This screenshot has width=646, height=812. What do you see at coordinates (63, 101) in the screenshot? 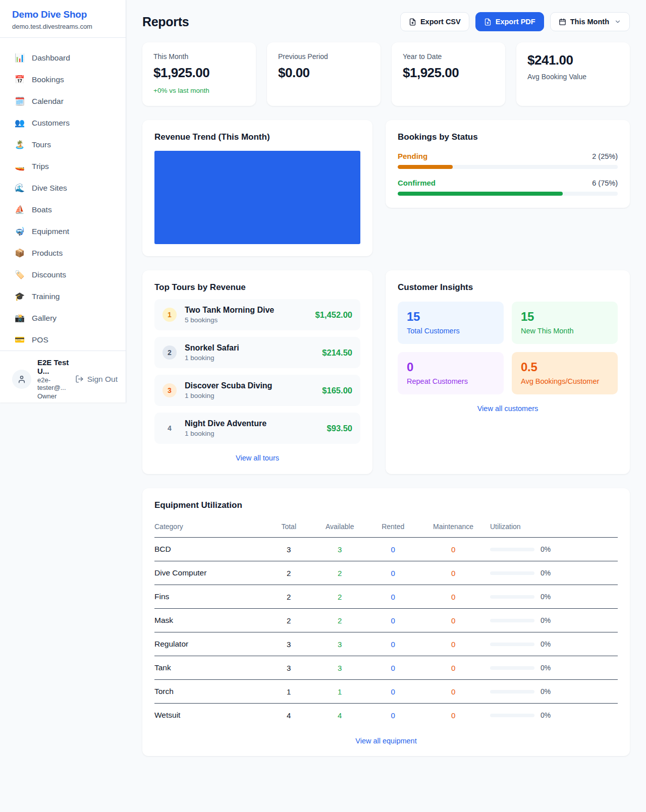
I see `sidebar-nav-item: 🗓️ Calendar` at bounding box center [63, 101].